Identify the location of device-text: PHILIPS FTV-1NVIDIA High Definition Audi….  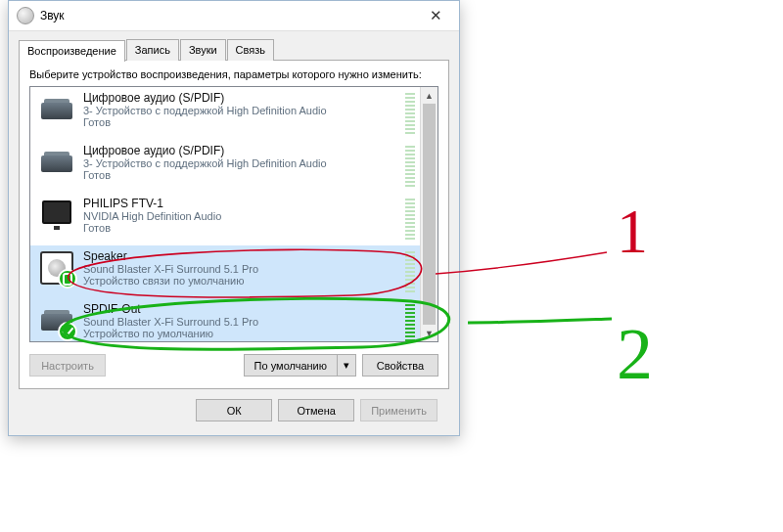
(241, 219).